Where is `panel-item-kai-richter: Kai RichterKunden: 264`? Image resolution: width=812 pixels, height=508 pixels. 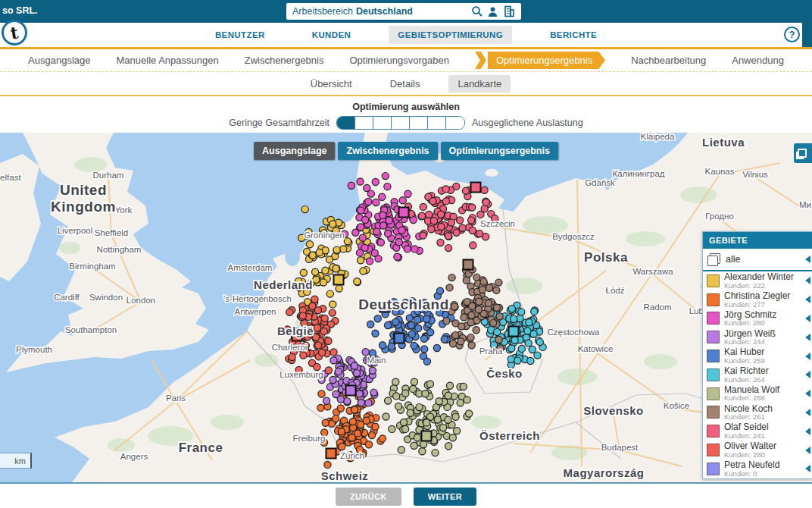 panel-item-kai-richter: Kai RichterKunden: 264 is located at coordinates (757, 375).